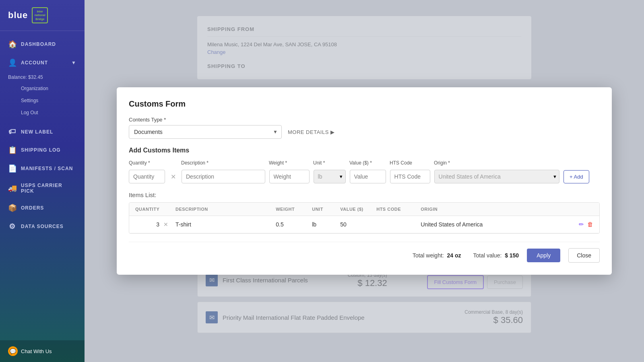 Image resolution: width=644 pixels, height=362 pixels. What do you see at coordinates (224, 209) in the screenshot?
I see `th-description: DESCRIPTION` at bounding box center [224, 209].